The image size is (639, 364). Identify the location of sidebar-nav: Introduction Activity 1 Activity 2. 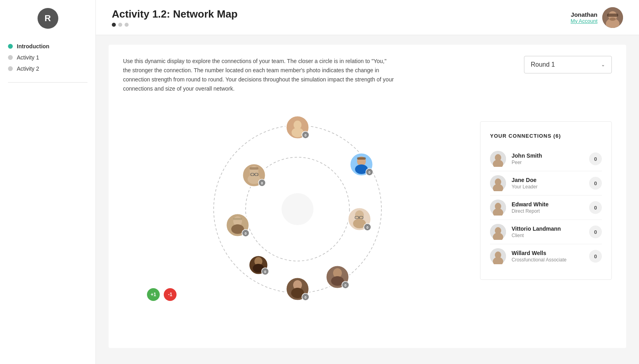
(48, 57).